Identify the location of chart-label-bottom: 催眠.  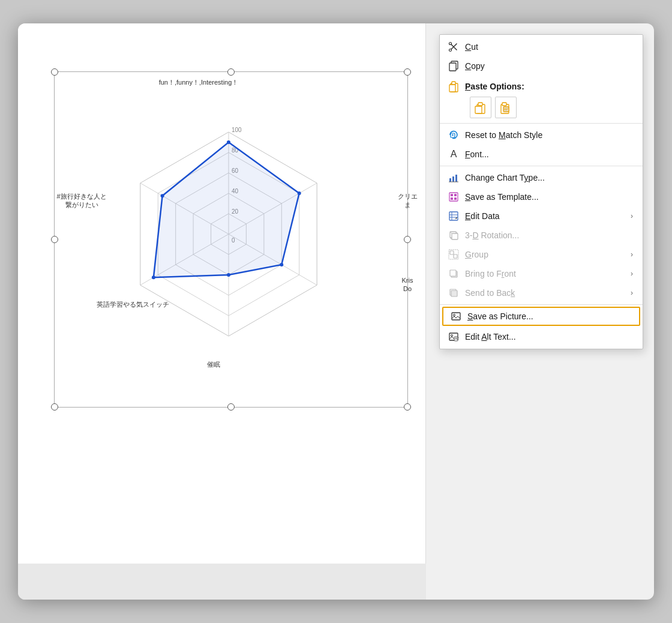
(214, 364).